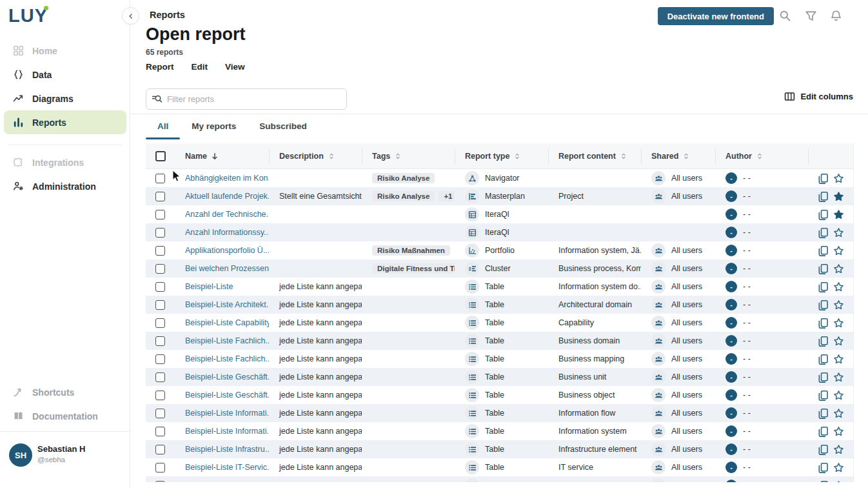  Describe the element at coordinates (227, 269) in the screenshot. I see `report-name-link: Bei welchen Prozessen...` at that location.